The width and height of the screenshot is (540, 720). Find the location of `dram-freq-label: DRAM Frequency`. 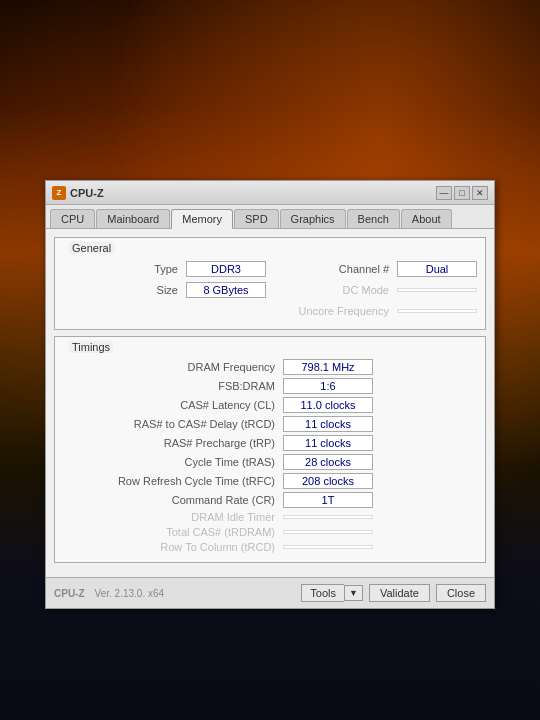

dram-freq-label: DRAM Frequency is located at coordinates (173, 367).